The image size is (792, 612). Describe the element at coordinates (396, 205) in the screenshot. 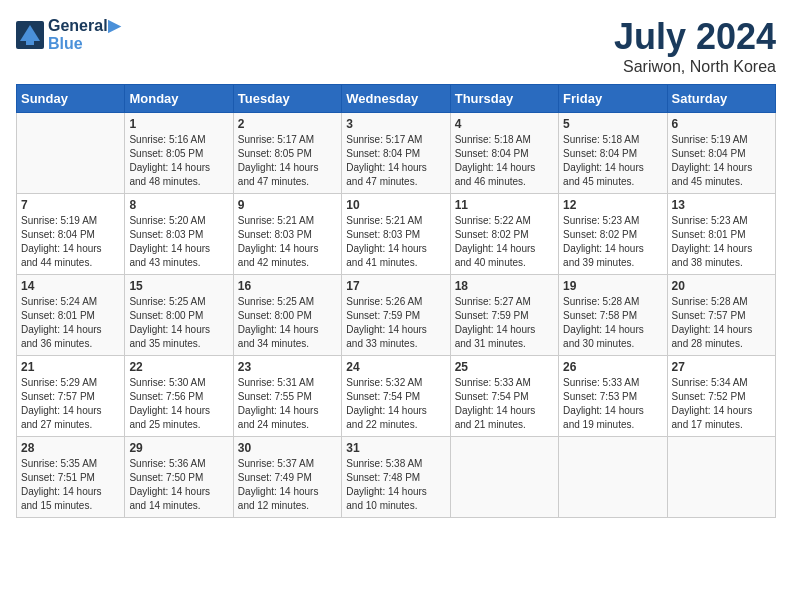

I see `day-number: 10` at that location.